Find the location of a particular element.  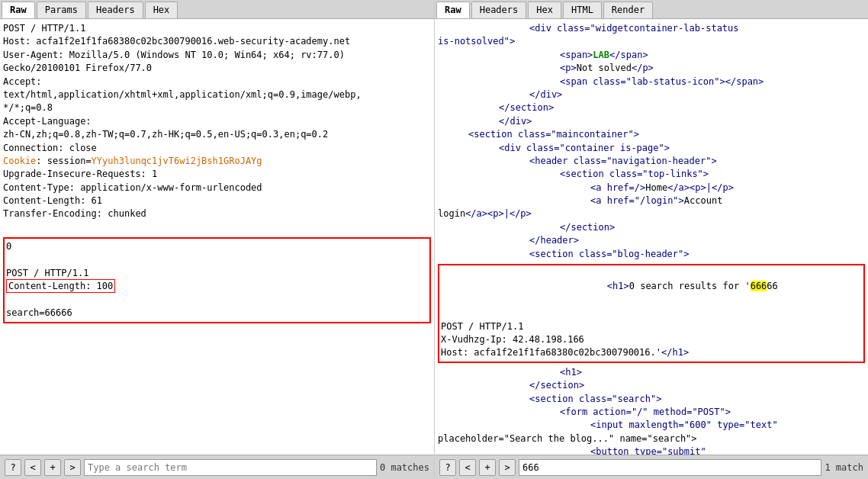

right-match-count: 1 match is located at coordinates (844, 468).